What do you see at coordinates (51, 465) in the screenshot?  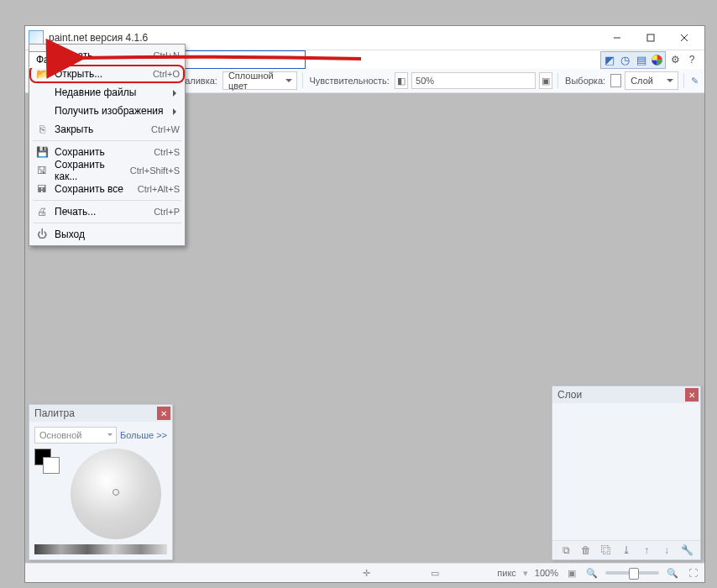 I see `secondary-swatch` at bounding box center [51, 465].